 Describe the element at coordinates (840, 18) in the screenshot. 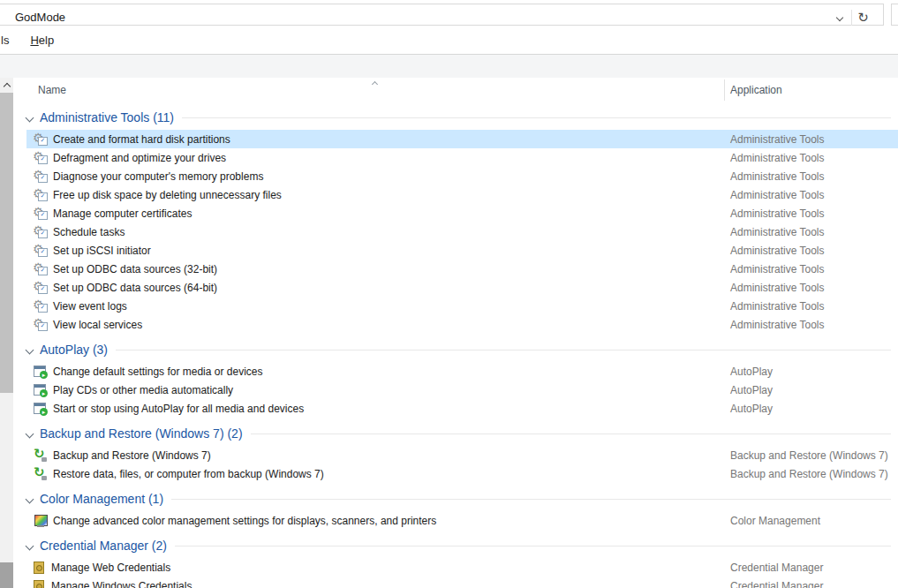

I see `address-dropdown-button` at that location.